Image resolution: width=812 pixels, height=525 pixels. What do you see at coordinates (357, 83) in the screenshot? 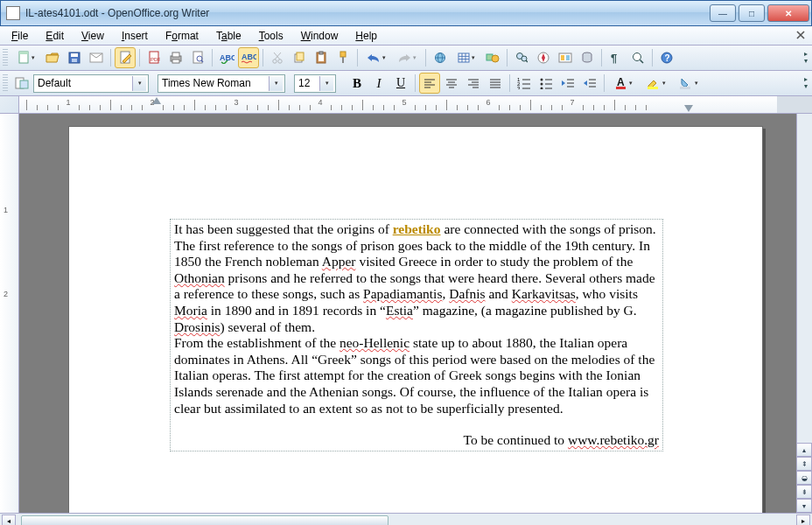
I see `bold-button: B` at bounding box center [357, 83].